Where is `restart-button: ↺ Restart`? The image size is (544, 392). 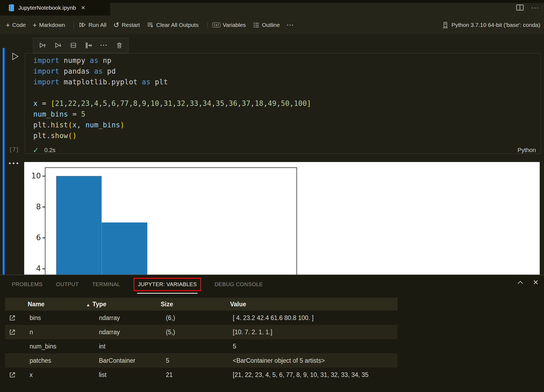
restart-button: ↺ Restart is located at coordinates (127, 25).